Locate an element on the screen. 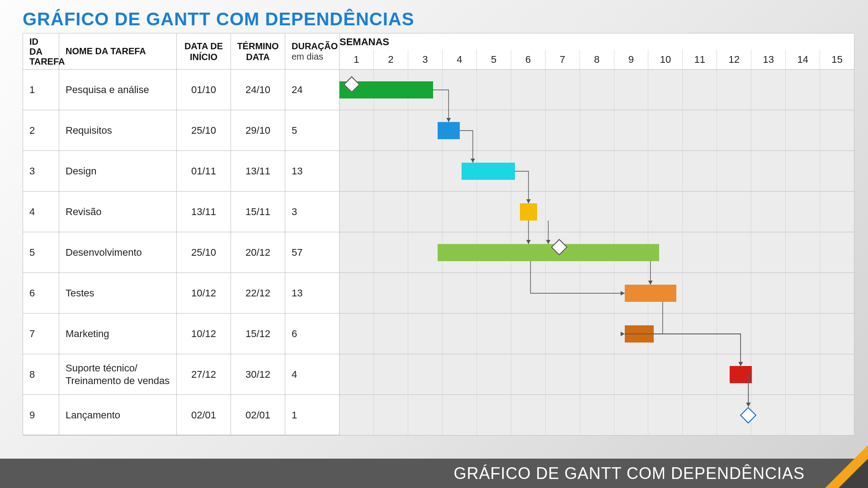 This screenshot has height=488, width=868. cell-end: 02/01 is located at coordinates (258, 415).